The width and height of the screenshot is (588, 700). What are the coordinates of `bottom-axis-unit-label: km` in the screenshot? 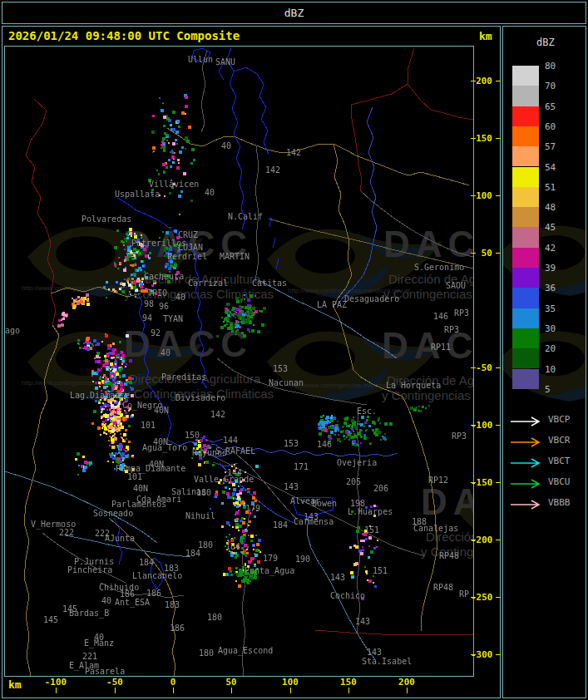 It's located at (15, 685).